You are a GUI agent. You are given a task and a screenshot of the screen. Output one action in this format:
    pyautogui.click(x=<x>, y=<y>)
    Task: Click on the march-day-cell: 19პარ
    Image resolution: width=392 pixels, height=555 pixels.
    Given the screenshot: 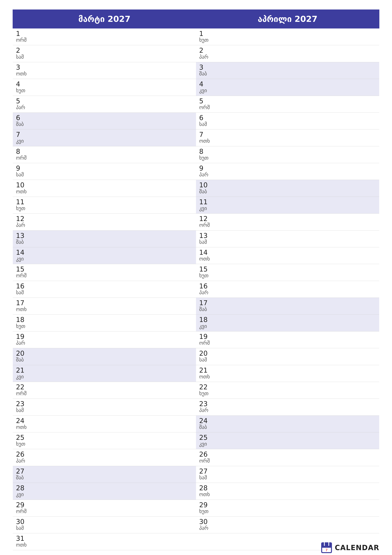 What is the action you would take?
    pyautogui.click(x=104, y=340)
    